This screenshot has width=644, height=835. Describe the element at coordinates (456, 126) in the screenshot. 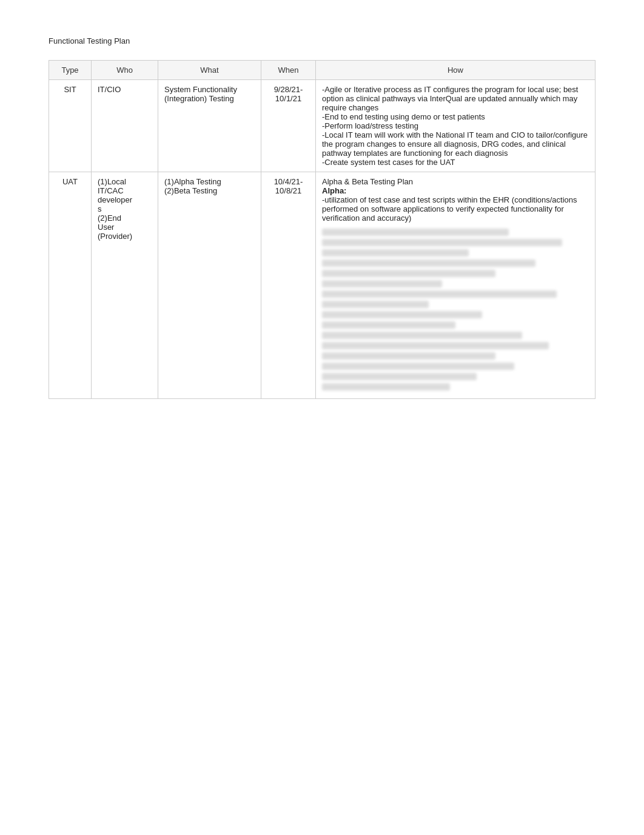

I see `sit-how: -Agile or Iterative process as IT config…` at that location.